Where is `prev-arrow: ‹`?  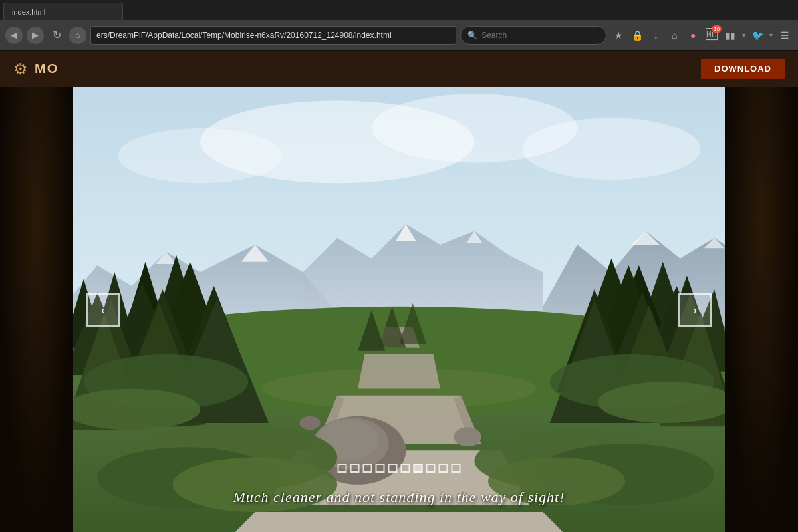
prev-arrow: ‹ is located at coordinates (103, 310).